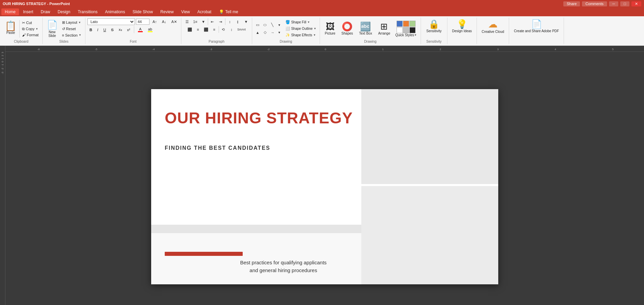 The height and width of the screenshot is (305, 644). I want to click on create-share-pdf-button: 📄 Create and Share Adobe PDF, so click(536, 26).